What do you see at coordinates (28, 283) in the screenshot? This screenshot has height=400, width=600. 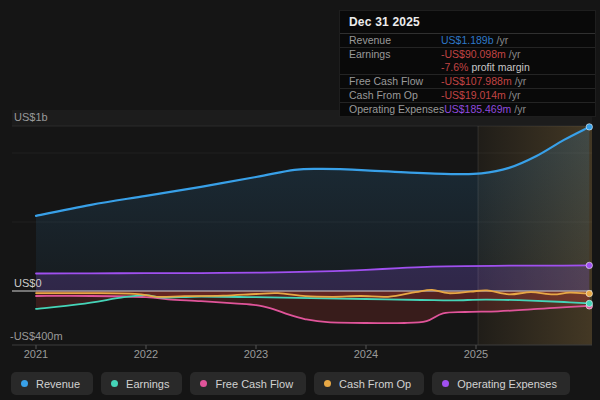 I see `y-axis-label: US$0` at bounding box center [28, 283].